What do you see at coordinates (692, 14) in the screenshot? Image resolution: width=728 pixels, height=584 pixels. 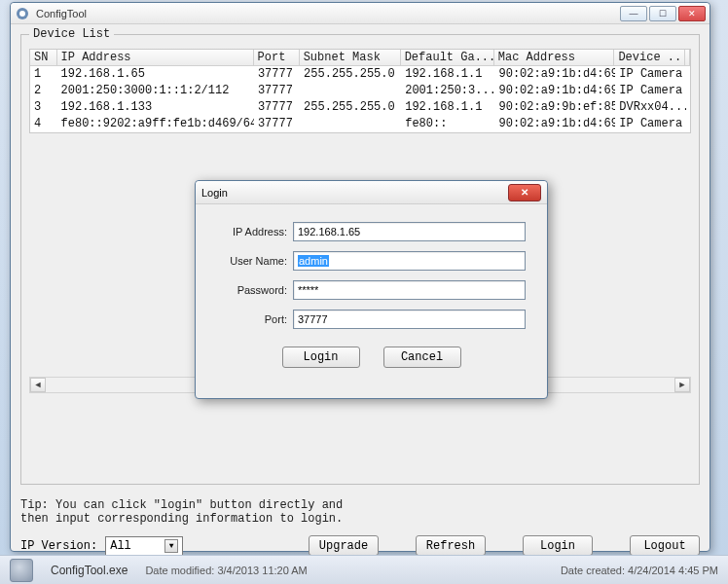 I see `close-button: ✕` at bounding box center [692, 14].